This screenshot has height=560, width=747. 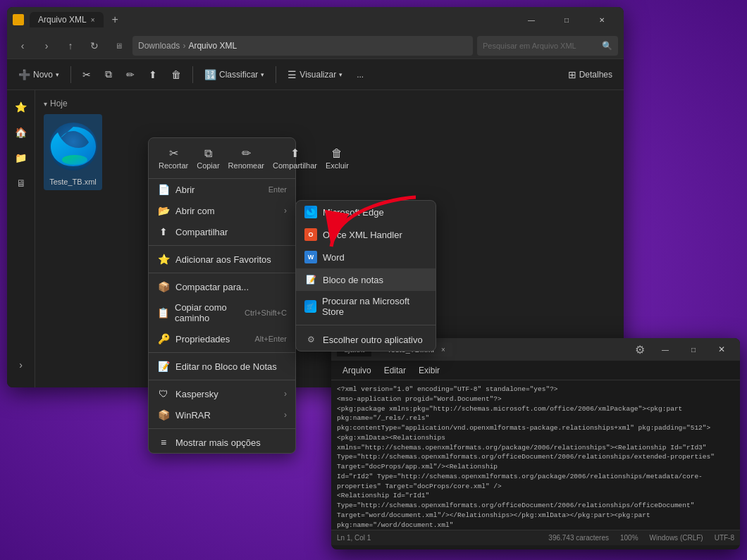 I want to click on submenu-word: W Word, so click(x=366, y=257).